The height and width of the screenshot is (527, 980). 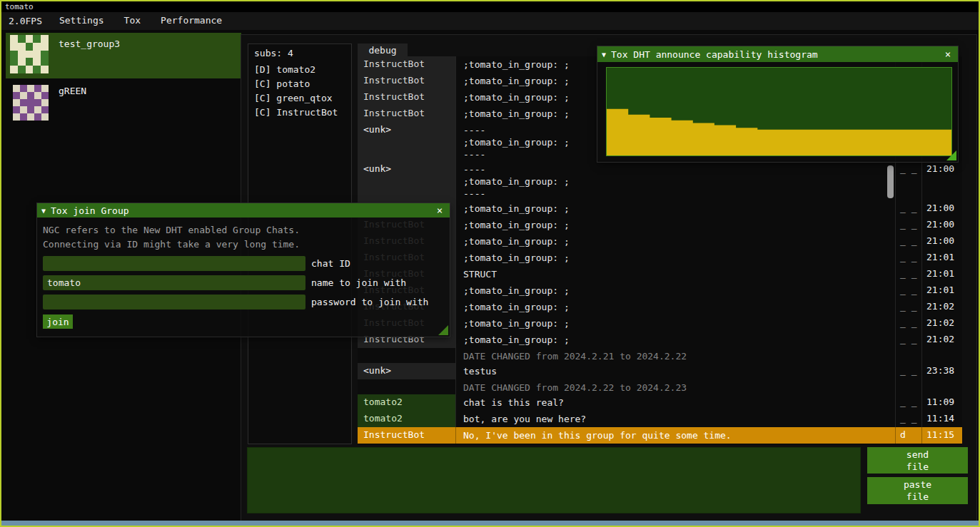 I want to click on send-file-button: send file, so click(x=918, y=461).